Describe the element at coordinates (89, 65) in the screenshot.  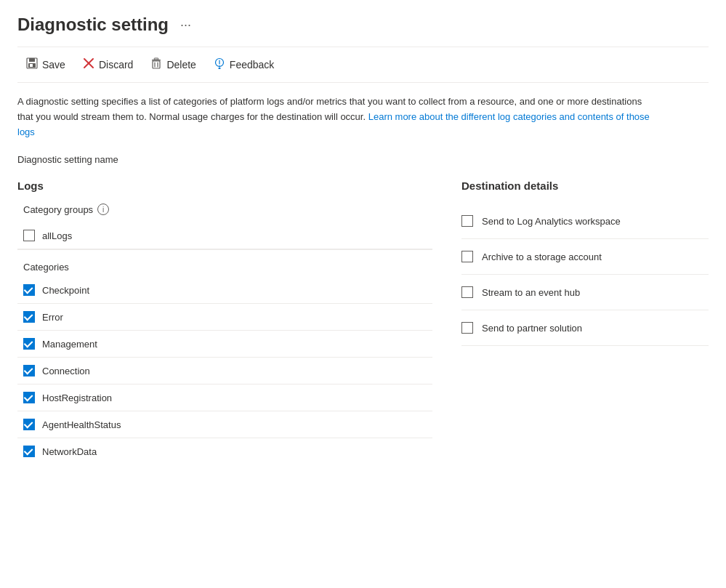
I see `discard-icon` at that location.